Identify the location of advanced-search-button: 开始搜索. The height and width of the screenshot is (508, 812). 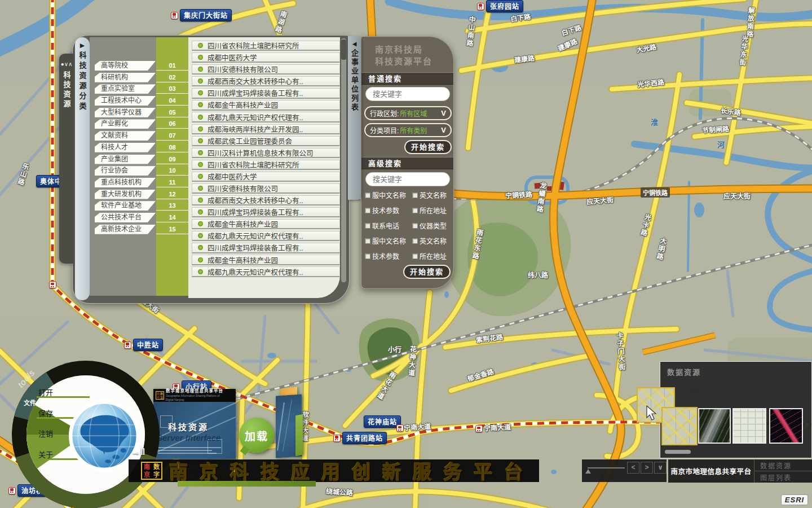
(427, 272).